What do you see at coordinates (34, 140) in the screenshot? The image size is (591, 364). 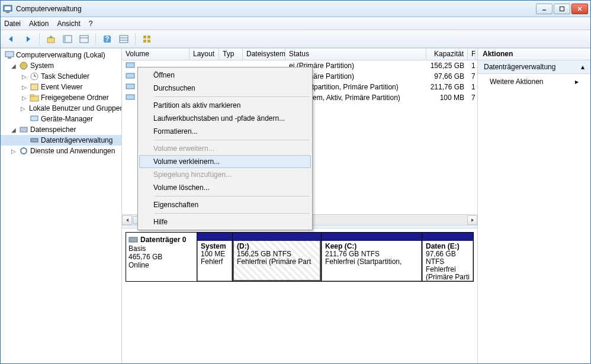 I see `disk-icon` at bounding box center [34, 140].